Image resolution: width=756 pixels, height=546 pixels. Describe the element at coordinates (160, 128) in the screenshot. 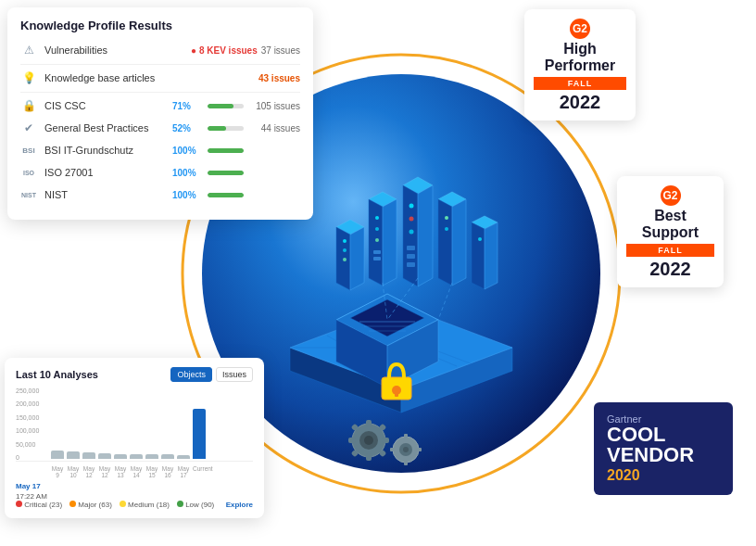

I see `kpr-row-gbp: ✔ General Best Practices 52% 44 issues` at that location.